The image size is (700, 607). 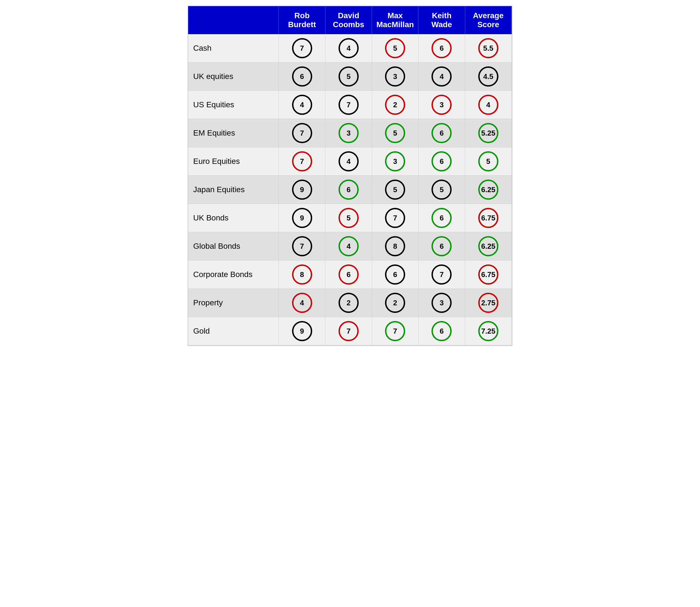 I want to click on cell-row10-col5: 7.25, so click(x=488, y=331).